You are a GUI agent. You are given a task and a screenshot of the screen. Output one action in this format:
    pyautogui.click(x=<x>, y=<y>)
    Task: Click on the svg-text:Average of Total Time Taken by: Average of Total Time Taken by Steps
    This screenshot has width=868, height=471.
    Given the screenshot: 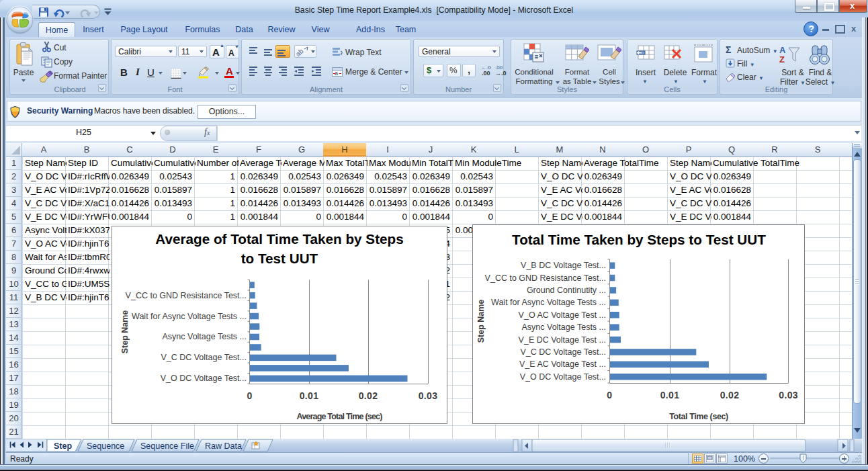 What is the action you would take?
    pyautogui.click(x=279, y=239)
    